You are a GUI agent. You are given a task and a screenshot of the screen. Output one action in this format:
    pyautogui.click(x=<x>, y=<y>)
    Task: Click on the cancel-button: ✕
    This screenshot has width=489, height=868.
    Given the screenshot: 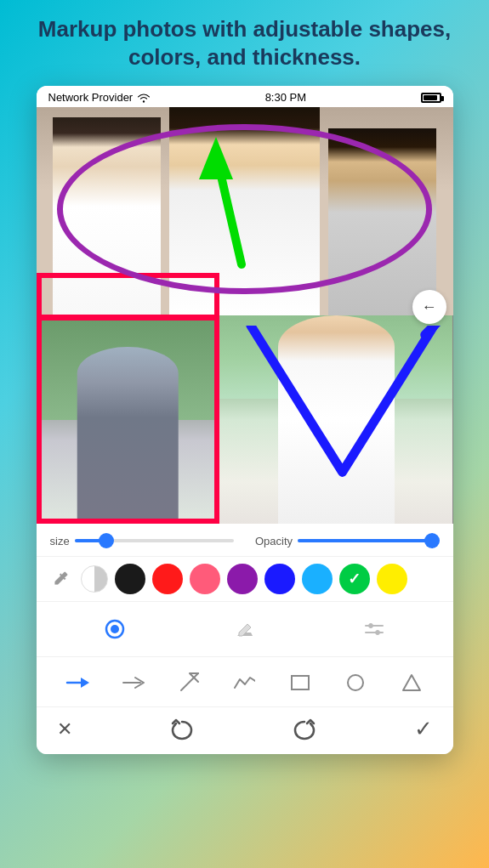 What is the action you would take?
    pyautogui.click(x=65, y=729)
    